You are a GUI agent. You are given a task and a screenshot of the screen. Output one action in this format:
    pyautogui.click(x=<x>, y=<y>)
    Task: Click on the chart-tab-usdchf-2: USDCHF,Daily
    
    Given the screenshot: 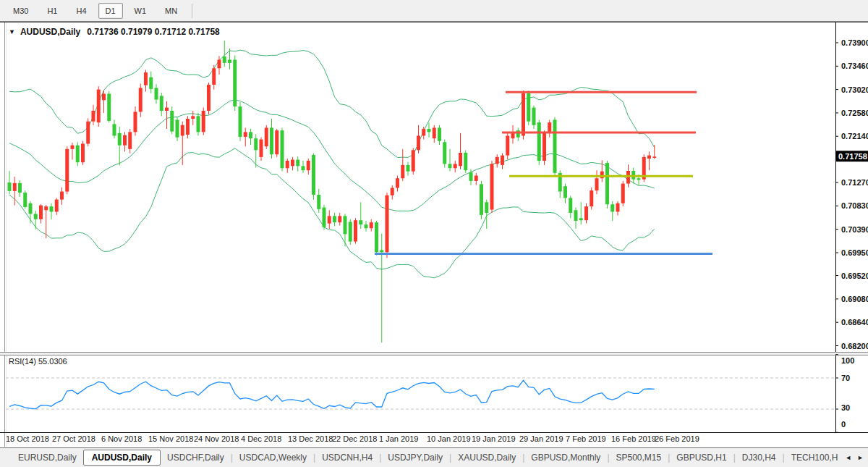 What is the action you would take?
    pyautogui.click(x=195, y=458)
    